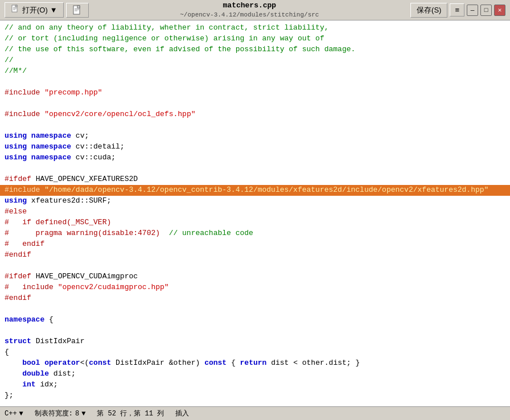 The image size is (510, 420). I want to click on minimize-button: —, so click(472, 10).